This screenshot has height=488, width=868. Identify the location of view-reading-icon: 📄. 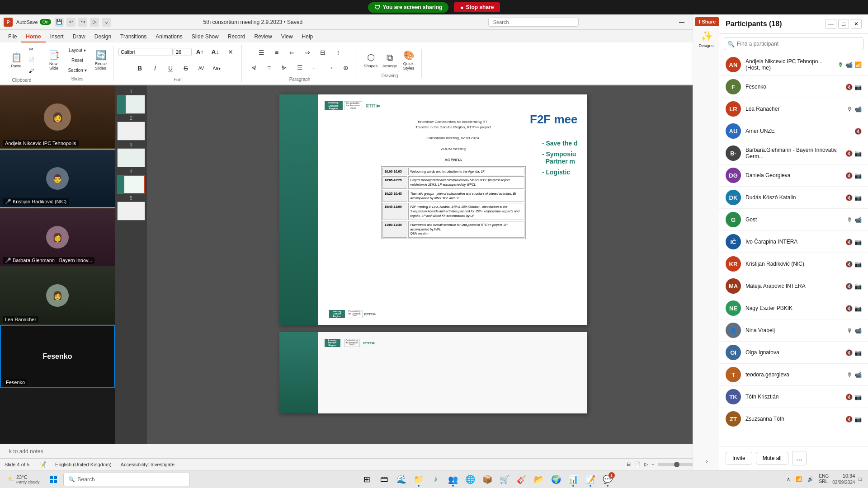
(637, 465).